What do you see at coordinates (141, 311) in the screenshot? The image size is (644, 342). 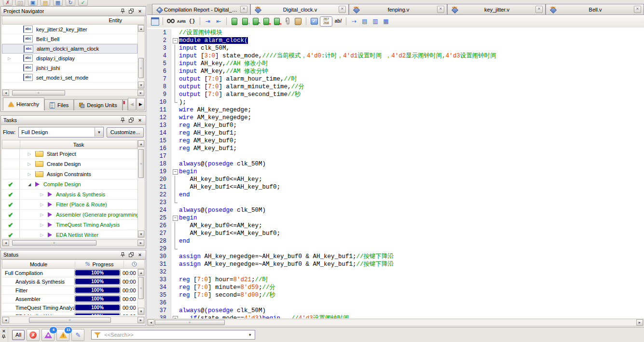 I see `scroll-down-button: ▼` at bounding box center [141, 311].